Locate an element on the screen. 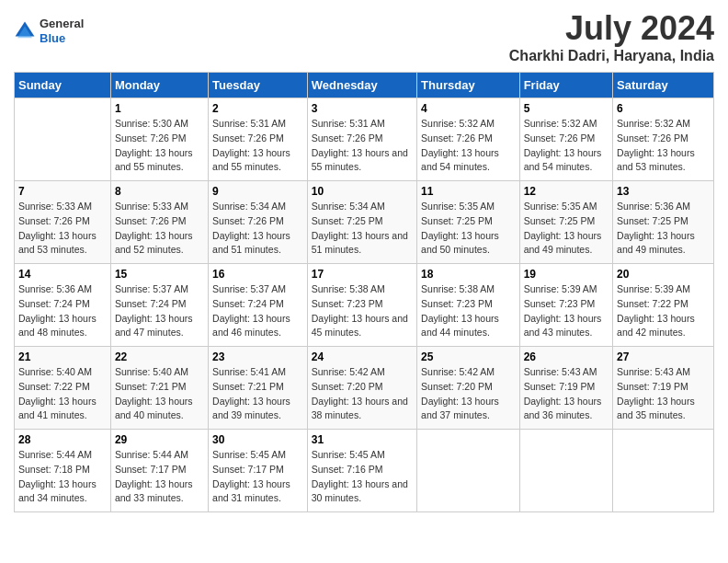 The width and height of the screenshot is (728, 563). day-number: 22 is located at coordinates (160, 357).